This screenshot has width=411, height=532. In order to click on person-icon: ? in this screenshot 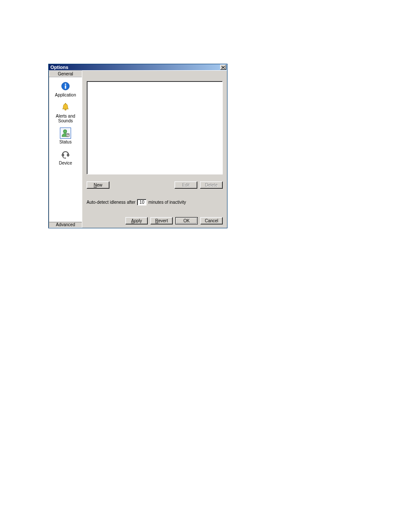, I will do `click(65, 133)`.